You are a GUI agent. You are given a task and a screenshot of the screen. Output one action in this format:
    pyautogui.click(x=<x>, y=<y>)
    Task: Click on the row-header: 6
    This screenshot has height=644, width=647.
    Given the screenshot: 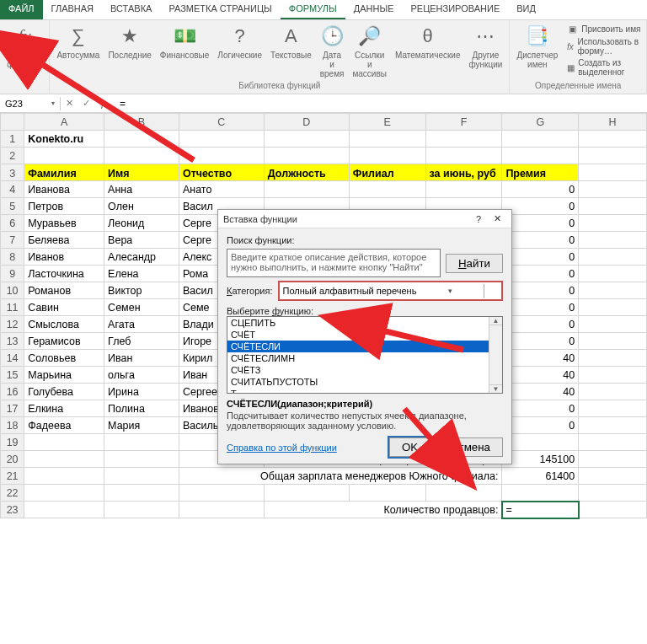 What is the action you would take?
    pyautogui.click(x=13, y=223)
    